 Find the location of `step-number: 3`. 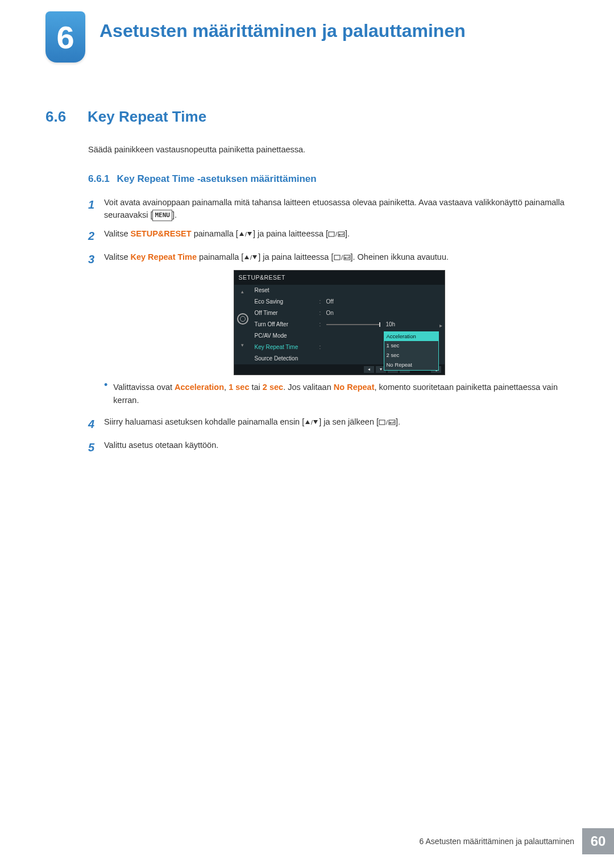

step-number: 3 is located at coordinates (96, 259).